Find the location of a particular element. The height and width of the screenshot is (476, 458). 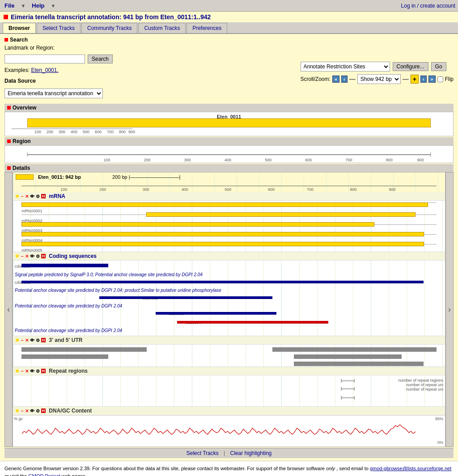

controls-area: Landmark or Region: Eten_0011:1..942 Sea… is located at coordinates (229, 73).